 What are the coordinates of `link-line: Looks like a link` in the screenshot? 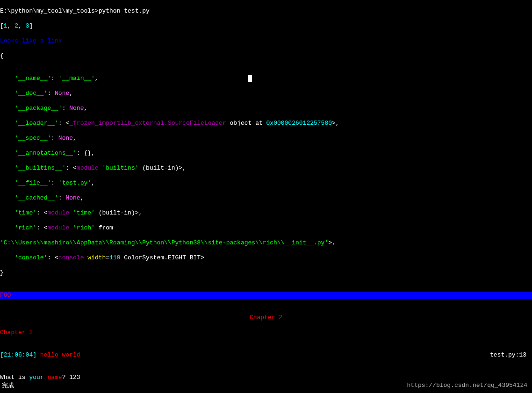 It's located at (266, 41).